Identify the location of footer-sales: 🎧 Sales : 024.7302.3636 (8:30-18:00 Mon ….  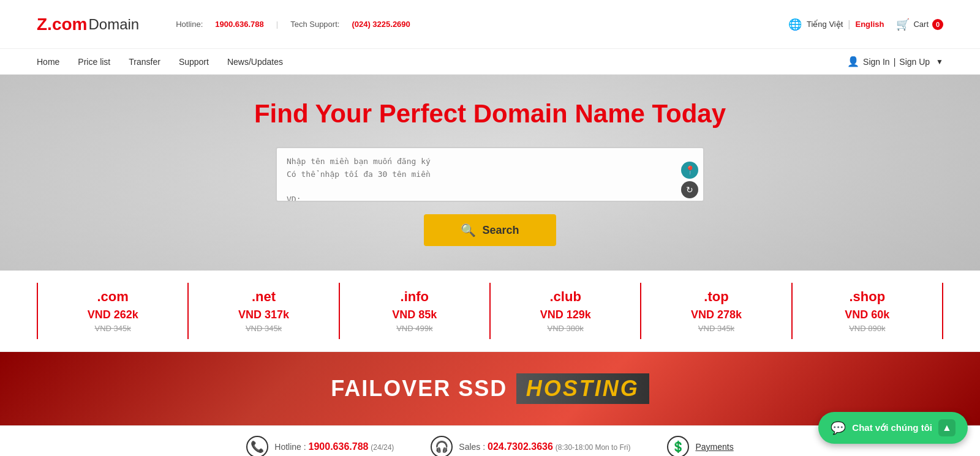
(530, 446).